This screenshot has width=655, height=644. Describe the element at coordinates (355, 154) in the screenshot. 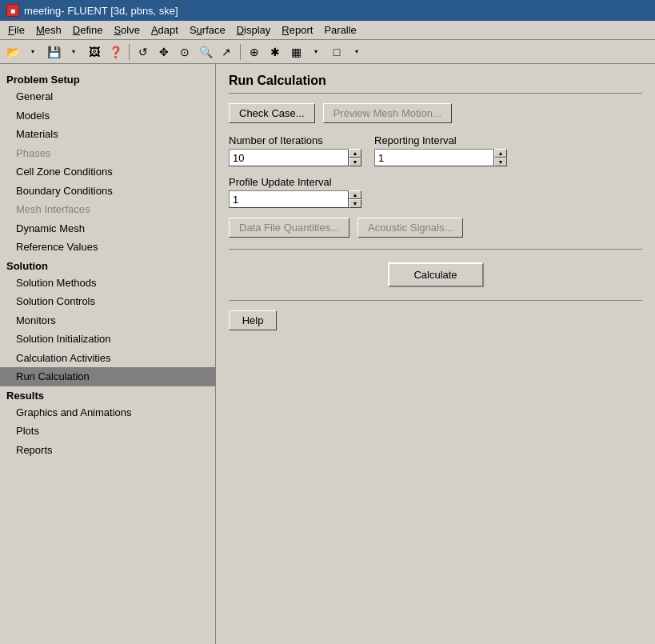

I see `iterations-increment-btn: ▲` at that location.